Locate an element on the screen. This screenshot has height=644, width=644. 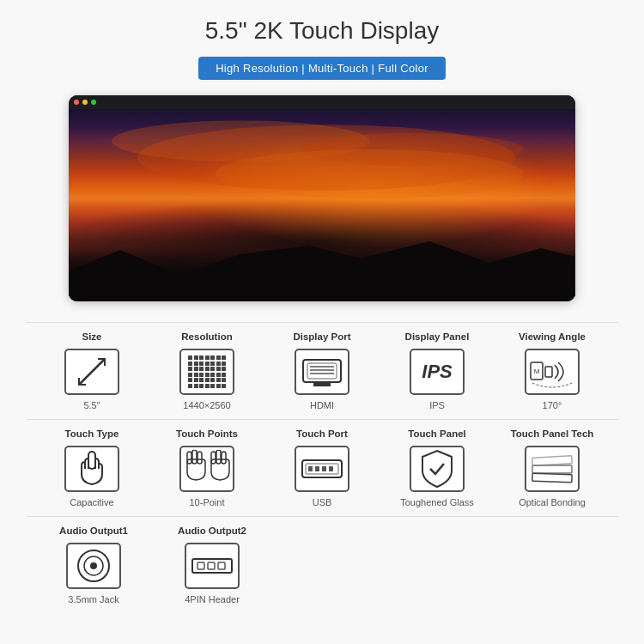
spec-hdmi-icon-box is located at coordinates (322, 372).